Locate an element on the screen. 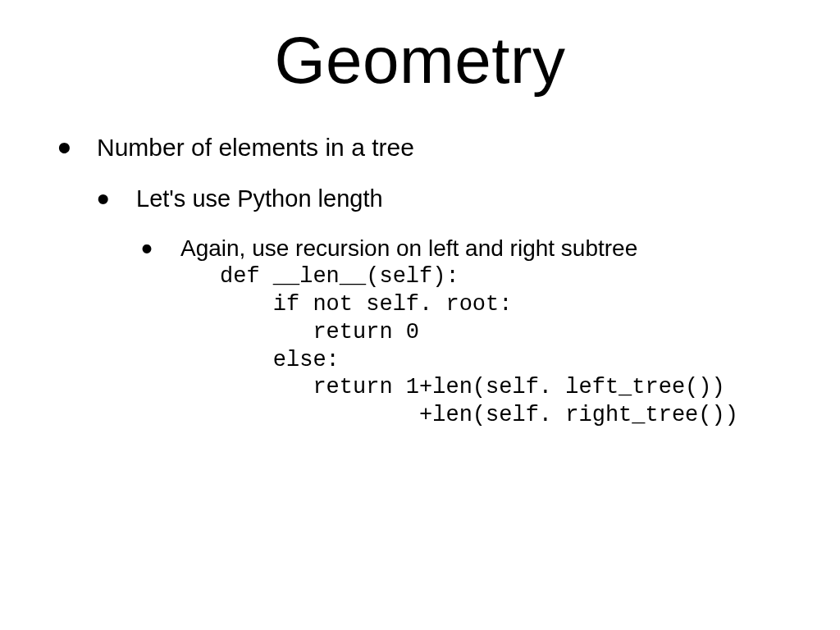  bullet-text-l3: Again, use recursion on left and right s… is located at coordinates (409, 248).